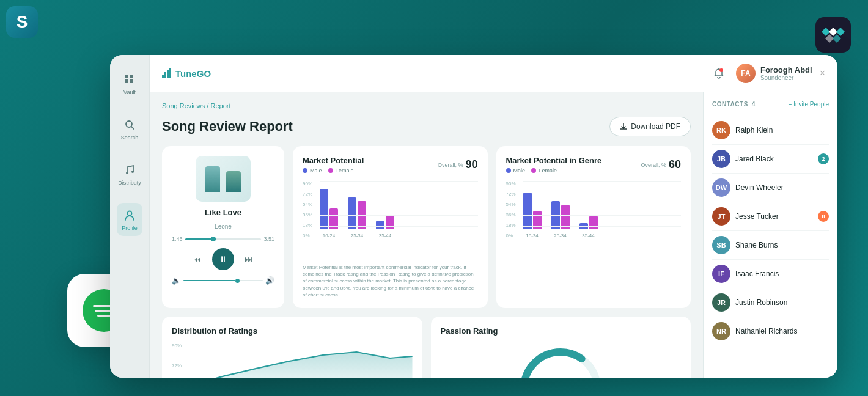  Describe the element at coordinates (770, 274) in the screenshot. I see `contact-item: IFIsaac Francis` at that location.